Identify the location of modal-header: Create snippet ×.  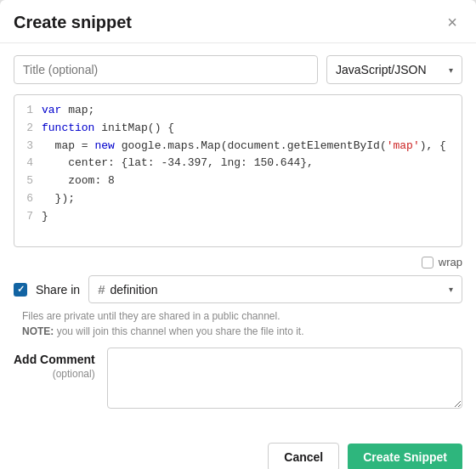
(238, 22).